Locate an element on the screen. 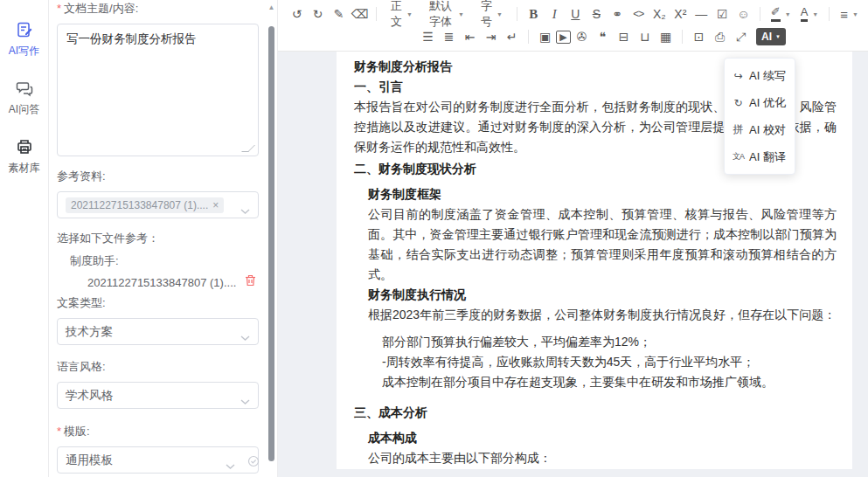 The height and width of the screenshot is (477, 868). highlight-color-select: ✐ ▼ is located at coordinates (781, 14).